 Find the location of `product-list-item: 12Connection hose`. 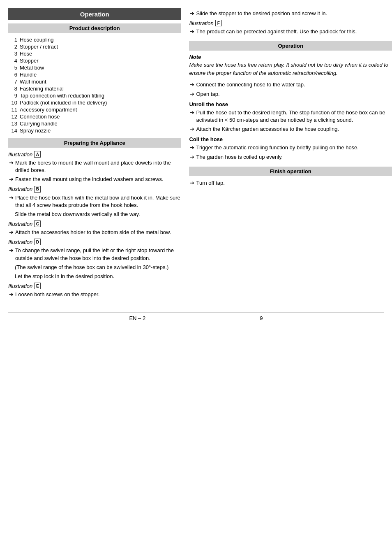

product-list-item: 12Connection hose is located at coordinates (95, 117).